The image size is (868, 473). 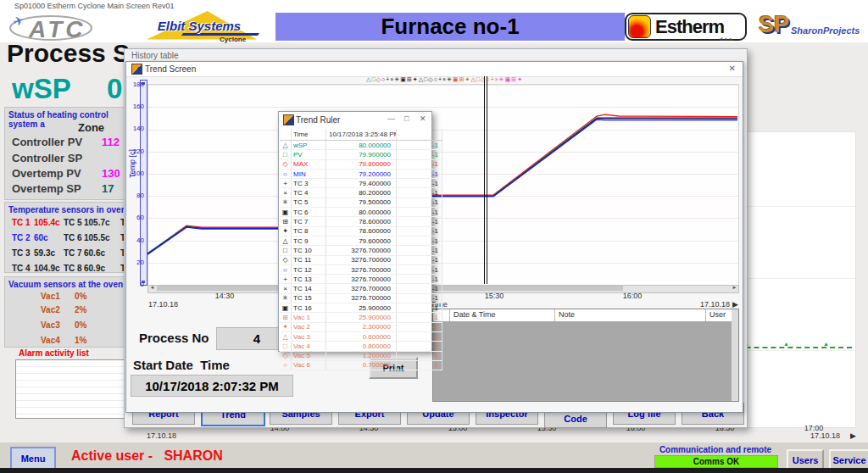 I want to click on ruler-close-icon: ✕, so click(x=423, y=119).